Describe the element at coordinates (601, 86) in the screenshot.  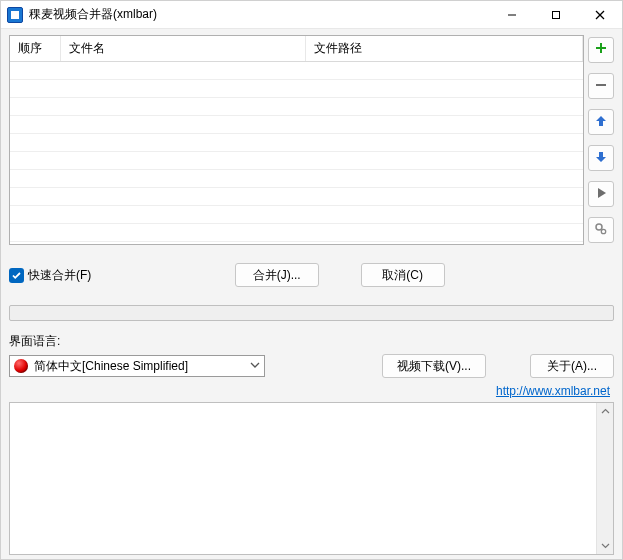
I see `remove-button` at that location.